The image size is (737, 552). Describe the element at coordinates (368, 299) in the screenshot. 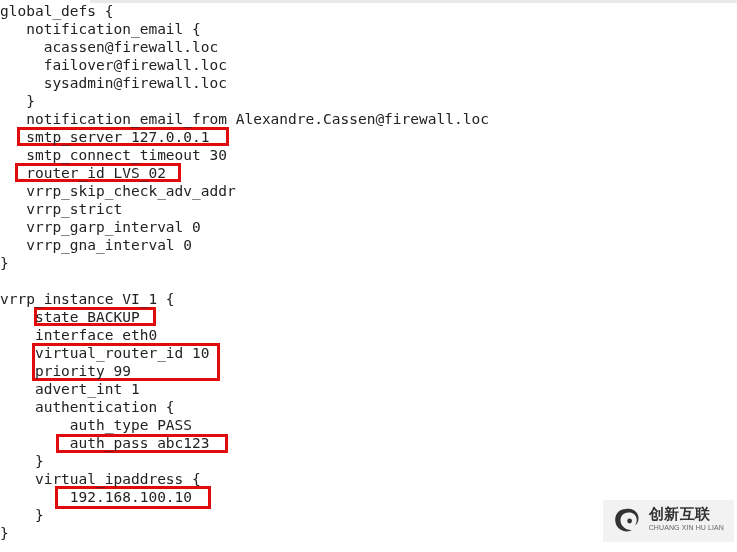

I see `code-line: vrrp_instance VI_1 {` at that location.